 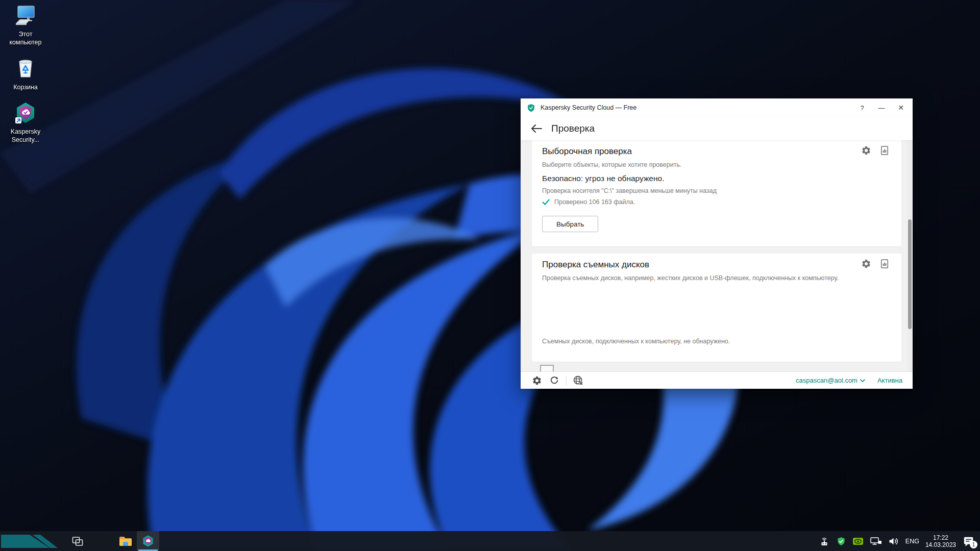 I want to click on scan-settings-button, so click(x=866, y=151).